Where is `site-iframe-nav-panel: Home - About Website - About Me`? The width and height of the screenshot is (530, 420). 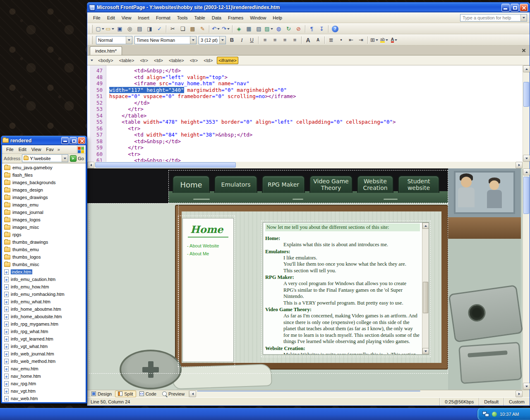 site-iframe-nav-panel: Home - About Website - About Me is located at coordinates (208, 290).